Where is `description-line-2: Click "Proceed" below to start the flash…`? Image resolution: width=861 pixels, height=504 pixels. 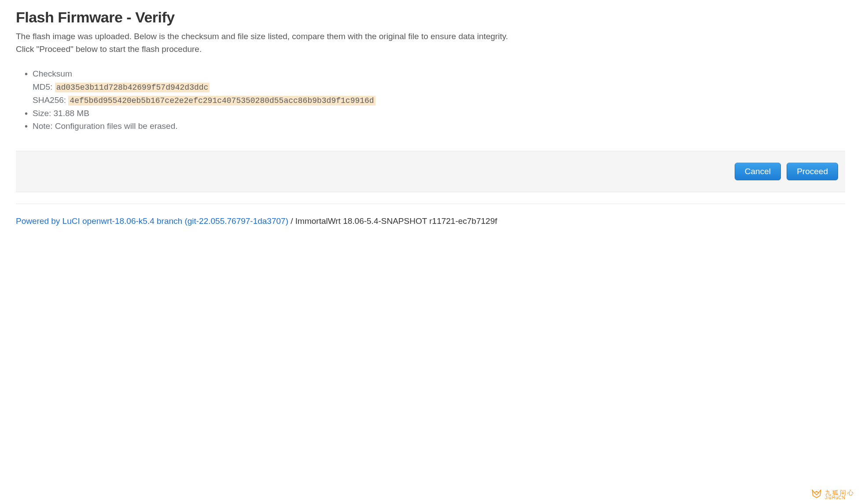
description-line-2: Click "Proceed" below to start the flash… is located at coordinates (109, 49).